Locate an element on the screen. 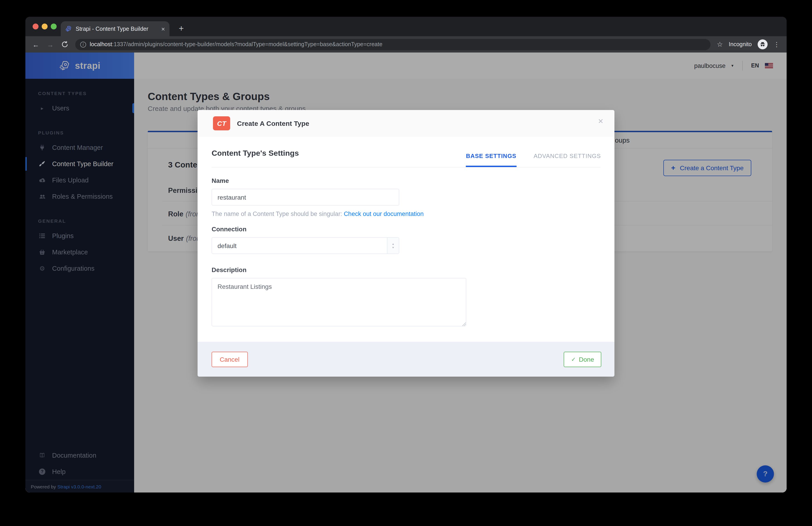 The image size is (812, 526). connection-select: default ▴▾ is located at coordinates (305, 245).